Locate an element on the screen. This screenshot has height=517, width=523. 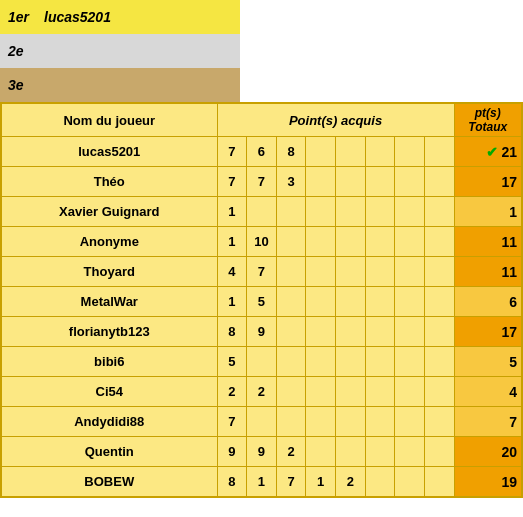
player-name: Théo is located at coordinates (110, 182).